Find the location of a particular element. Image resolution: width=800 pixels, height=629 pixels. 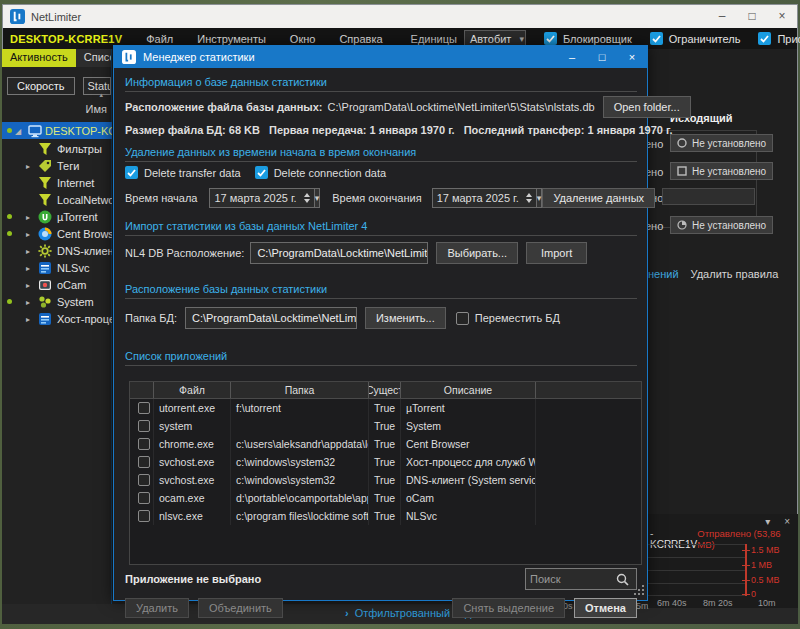

change-button: Изменить... is located at coordinates (406, 318).